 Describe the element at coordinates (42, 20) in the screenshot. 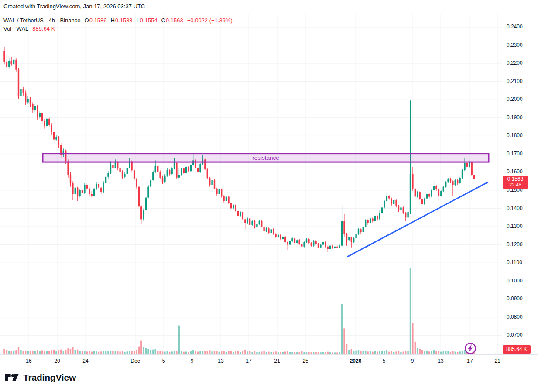

I see `symbol-title: WAL / TetherUS · 4h · Binance` at that location.